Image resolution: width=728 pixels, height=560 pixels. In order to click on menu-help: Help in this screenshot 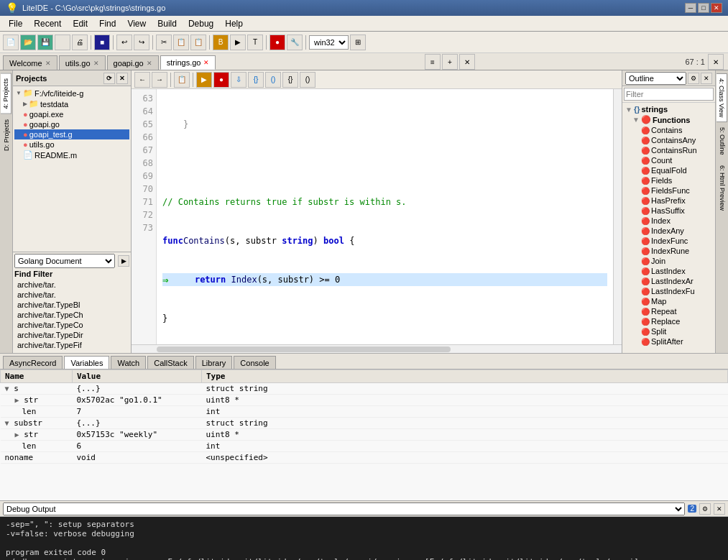, I will do `click(234, 24)`.